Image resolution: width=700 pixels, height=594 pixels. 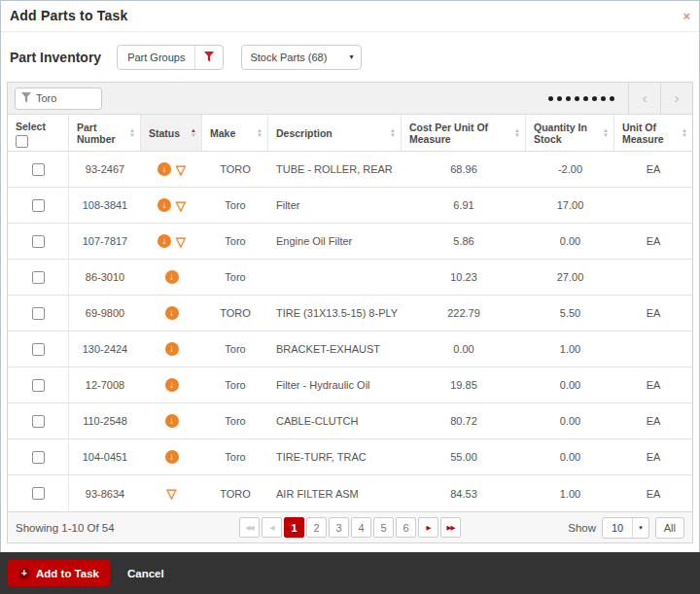 What do you see at coordinates (350, 278) in the screenshot?
I see `table-row: 86-3010 ↓ Toro 10.23 27.00` at bounding box center [350, 278].